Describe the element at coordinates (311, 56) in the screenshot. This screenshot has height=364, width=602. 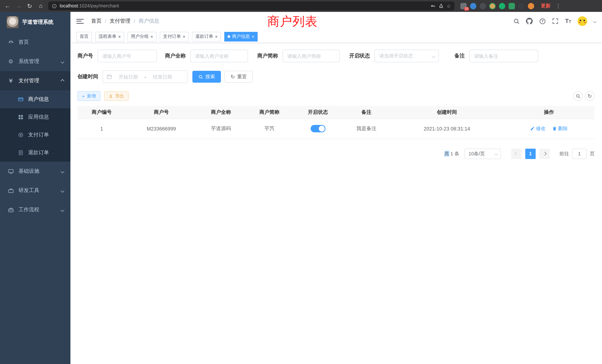
I see `short-name-input` at that location.